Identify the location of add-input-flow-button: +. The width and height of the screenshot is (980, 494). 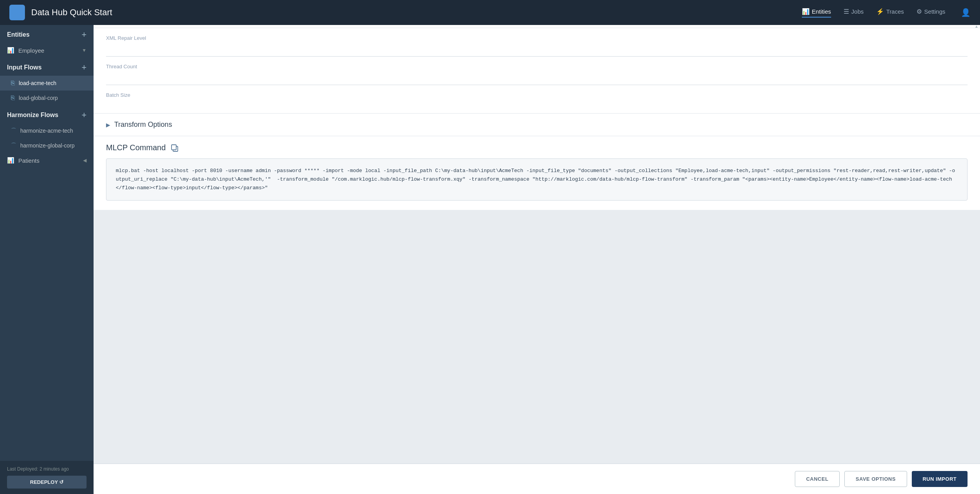
(84, 68).